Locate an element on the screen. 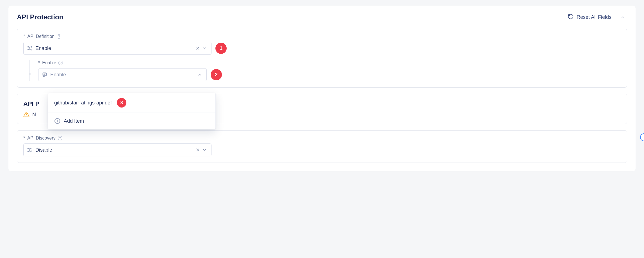 This screenshot has width=644, height=258. annotation-badge-1: 1 is located at coordinates (221, 48).